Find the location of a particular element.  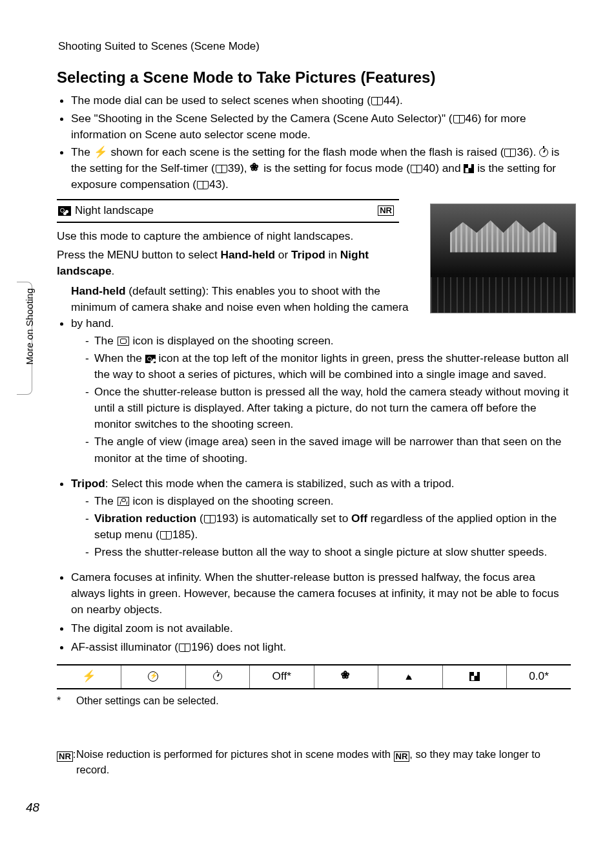

handheld-note-2: When the icon at the top left of the mon… is located at coordinates (328, 366).